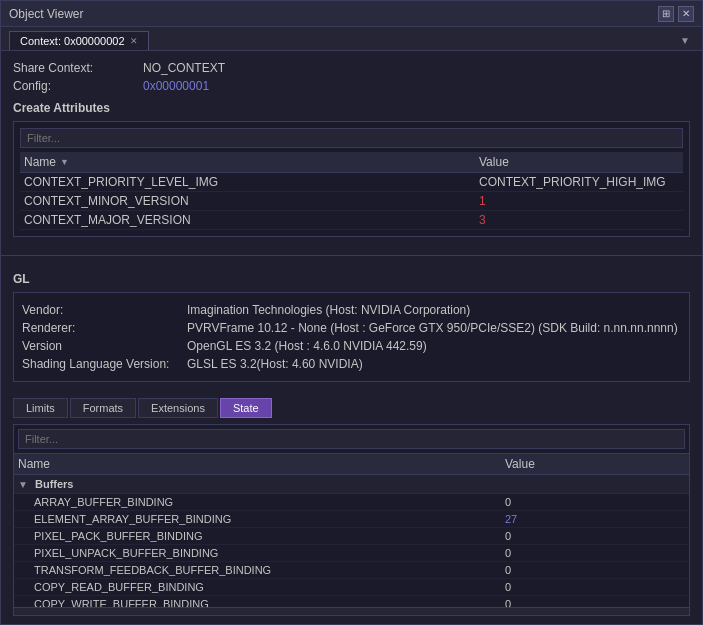 Image resolution: width=703 pixels, height=625 pixels. What do you see at coordinates (352, 502) in the screenshot?
I see `state-row-array-buffer: ARRAY_BUFFER_BINDING 0` at bounding box center [352, 502].